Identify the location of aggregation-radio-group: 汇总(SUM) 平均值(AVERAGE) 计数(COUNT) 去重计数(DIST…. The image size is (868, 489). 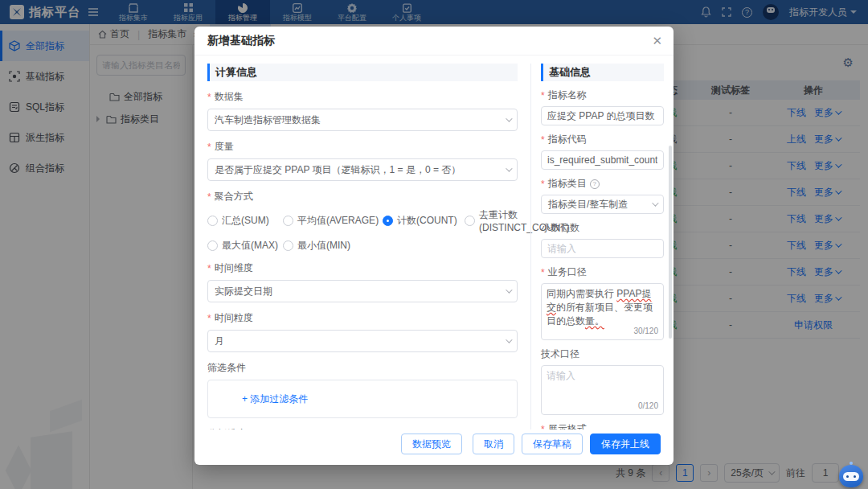
(362, 230).